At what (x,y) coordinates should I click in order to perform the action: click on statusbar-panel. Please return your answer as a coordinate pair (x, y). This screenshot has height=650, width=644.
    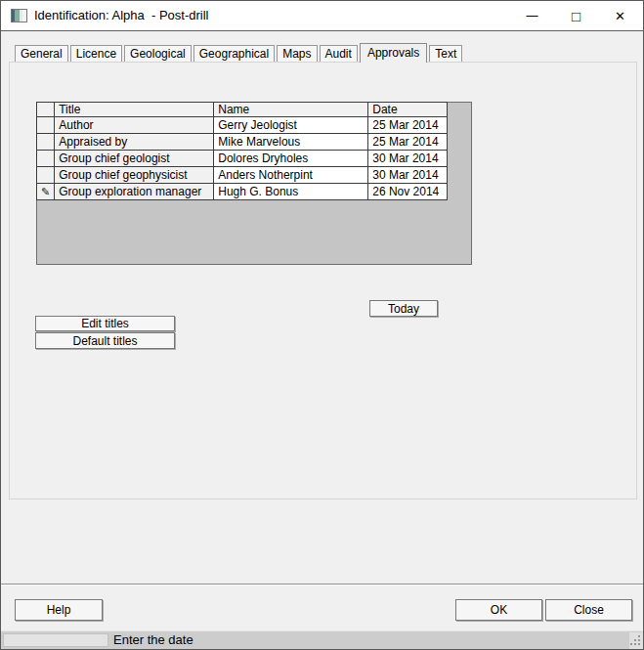
    Looking at the image, I should click on (56, 640).